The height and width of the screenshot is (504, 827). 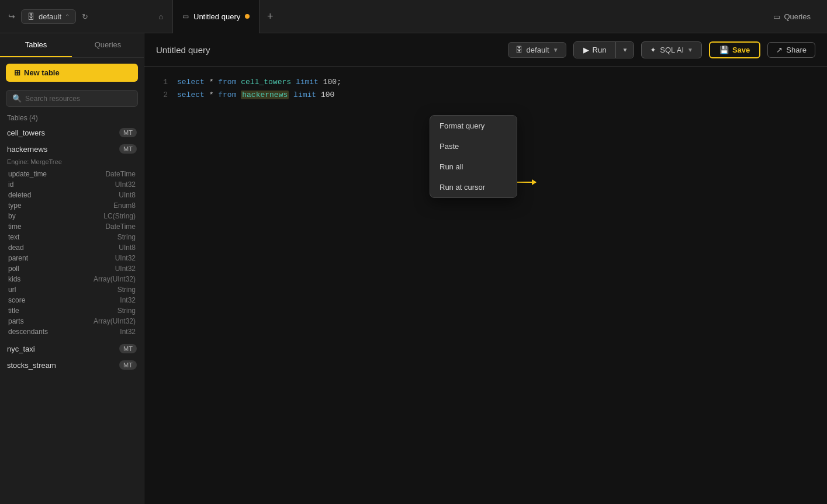 I want to click on save-label: Save, so click(x=741, y=50).